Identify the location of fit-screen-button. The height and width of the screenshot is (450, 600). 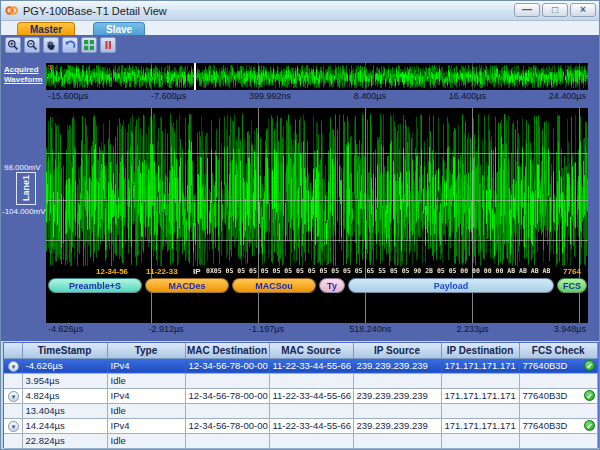
(89, 45).